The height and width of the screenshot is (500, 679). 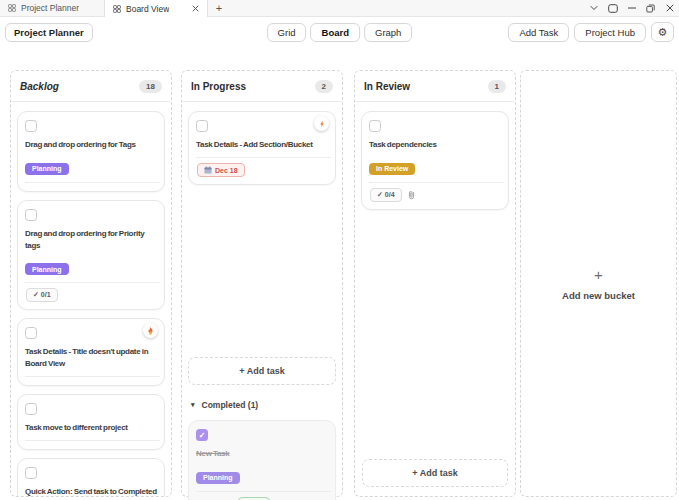 I want to click on project-title-input: Project Planner, so click(x=49, y=32).